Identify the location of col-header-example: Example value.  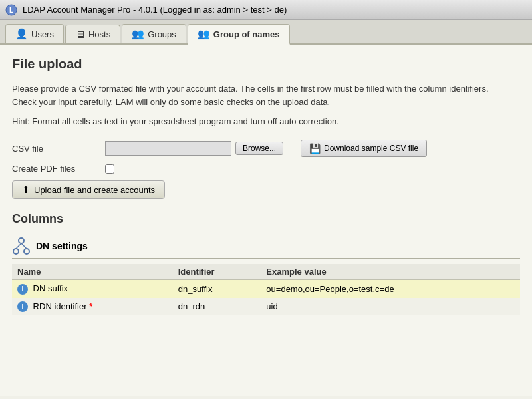
(390, 272).